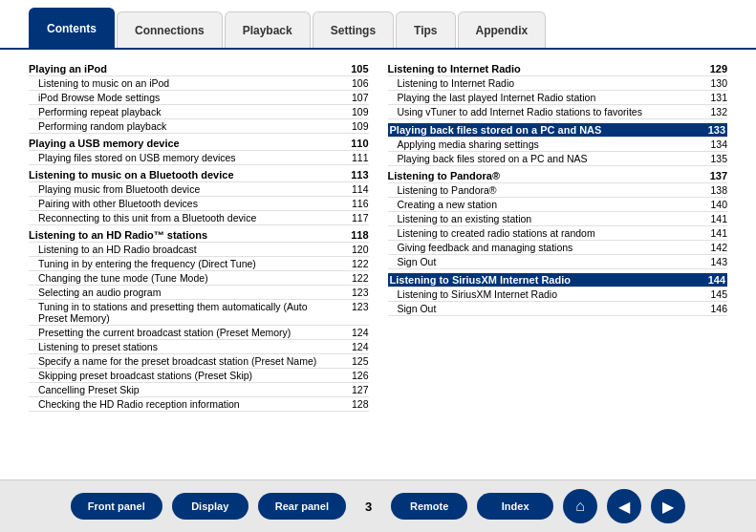  I want to click on forward-icon-button: ▶, so click(668, 506).